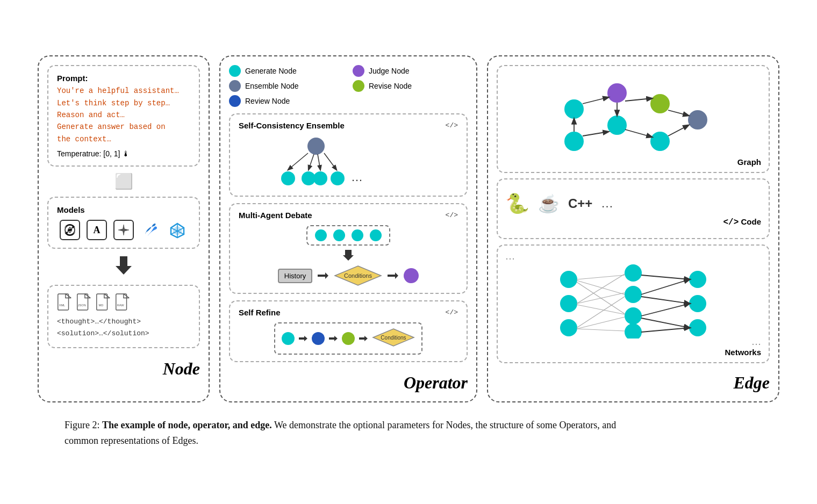  What do you see at coordinates (103, 302) in the screenshot?
I see `md-file-icon: MD` at bounding box center [103, 302].